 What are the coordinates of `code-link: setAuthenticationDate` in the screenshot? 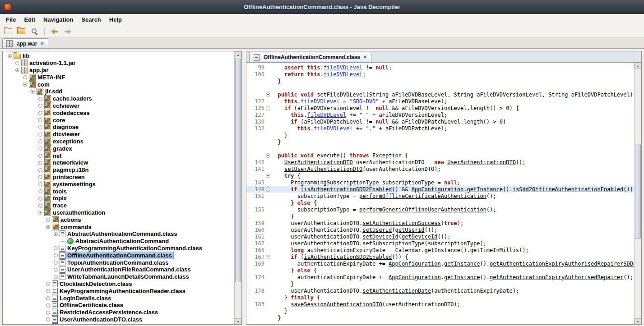 It's located at (397, 291).